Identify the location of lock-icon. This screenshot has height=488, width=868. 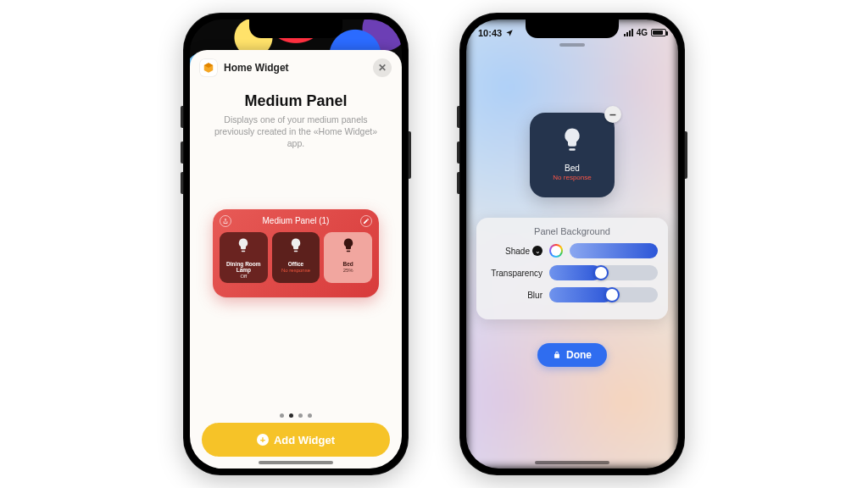
(557, 355).